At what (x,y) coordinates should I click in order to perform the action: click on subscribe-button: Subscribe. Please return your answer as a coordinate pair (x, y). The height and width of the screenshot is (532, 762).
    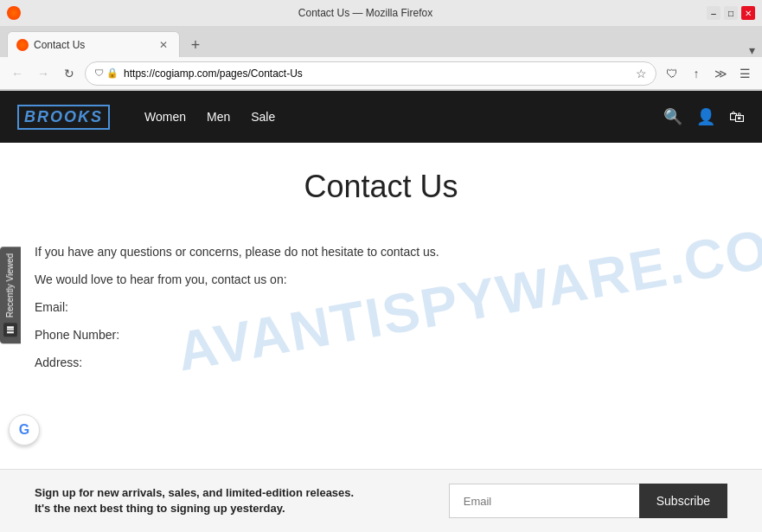
    Looking at the image, I should click on (683, 501).